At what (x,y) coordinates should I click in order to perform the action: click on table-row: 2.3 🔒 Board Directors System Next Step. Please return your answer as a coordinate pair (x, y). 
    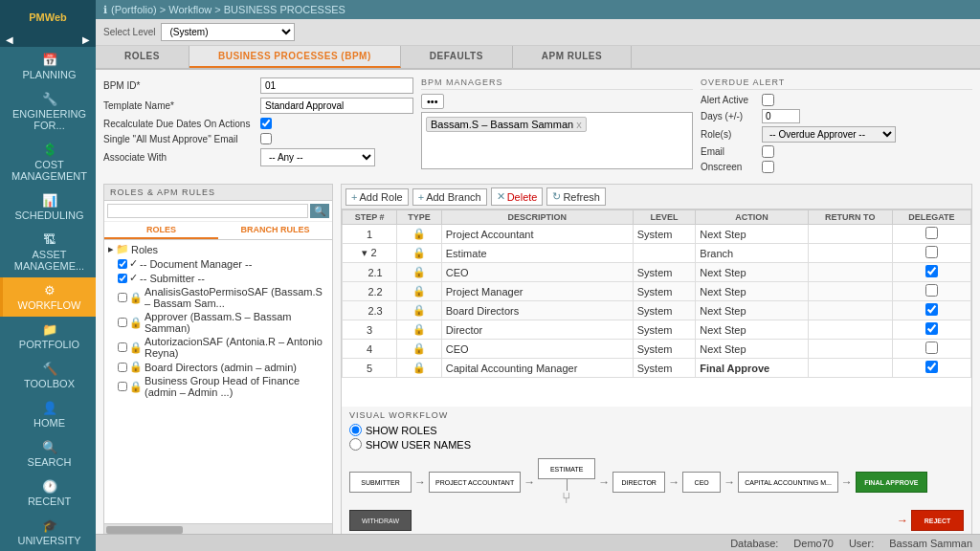
    Looking at the image, I should click on (657, 311).